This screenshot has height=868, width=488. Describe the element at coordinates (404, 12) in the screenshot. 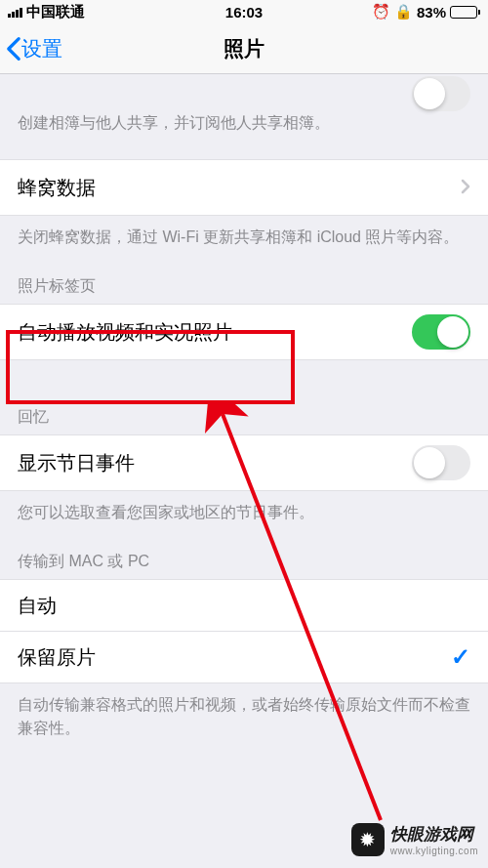

I see `orientation-lock-icon: 🔒` at that location.